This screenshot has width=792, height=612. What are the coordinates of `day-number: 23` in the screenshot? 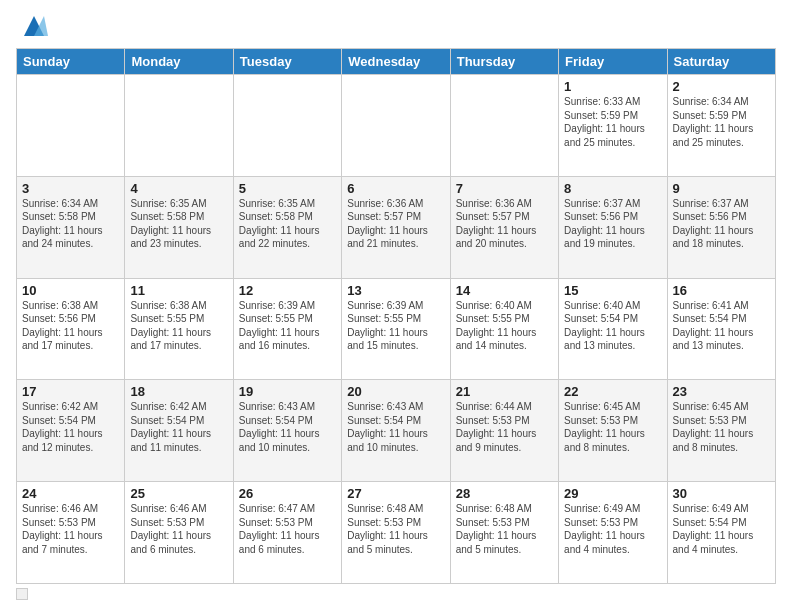 It's located at (722, 392).